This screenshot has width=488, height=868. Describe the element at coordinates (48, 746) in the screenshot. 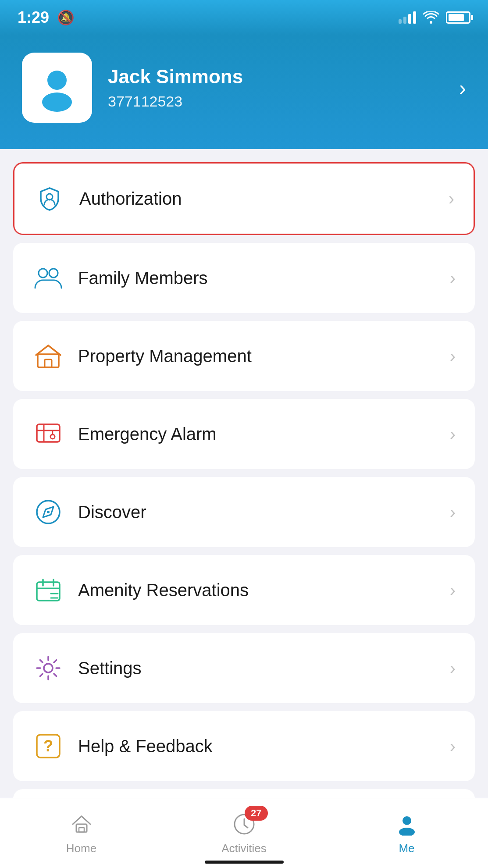

I see `help-feedback-icon: ?` at that location.